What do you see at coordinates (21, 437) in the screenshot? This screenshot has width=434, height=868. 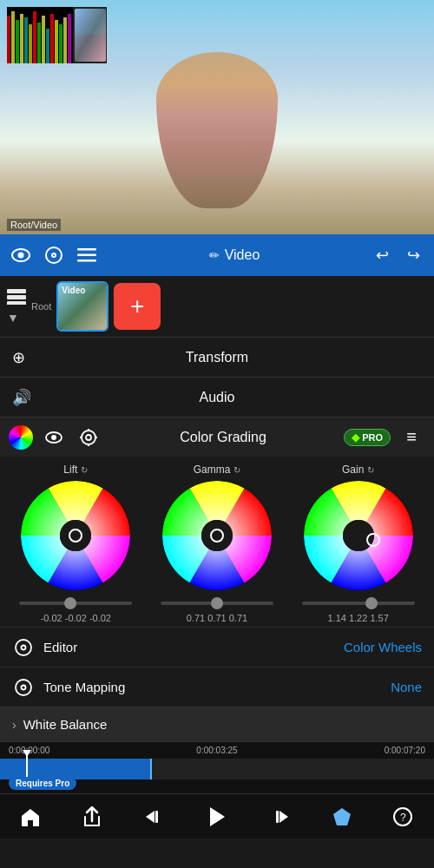 I see `color-orb-icon` at bounding box center [21, 437].